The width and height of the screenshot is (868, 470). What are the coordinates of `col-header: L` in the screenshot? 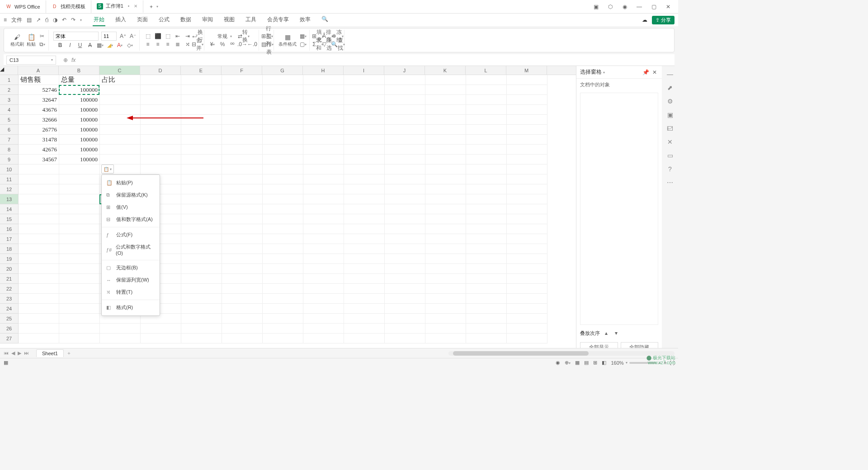 It's located at (486, 70).